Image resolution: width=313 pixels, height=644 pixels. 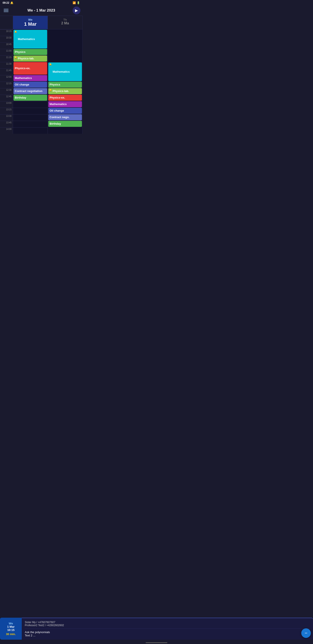 I want to click on day-num-thu: 2 Ma, so click(x=65, y=23).